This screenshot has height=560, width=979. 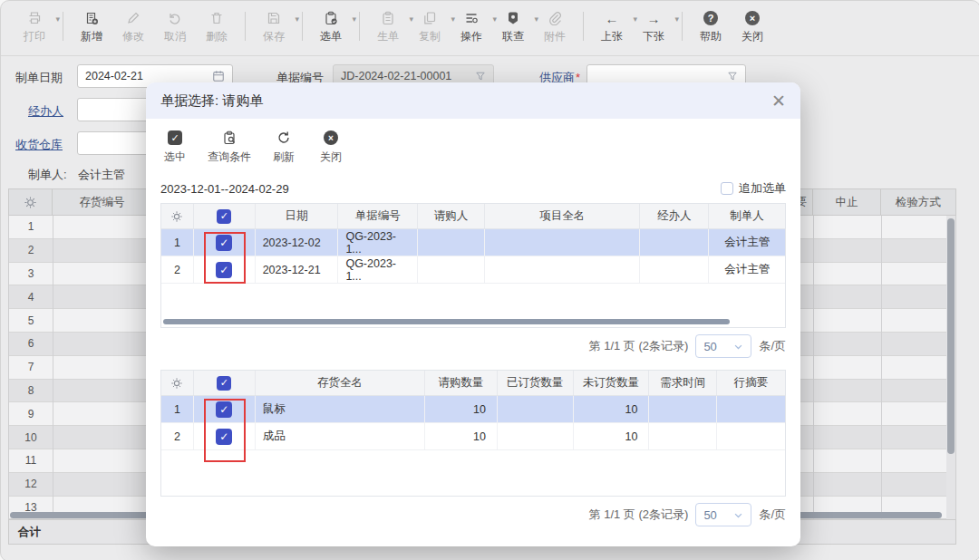 I want to click on clipboard-icon, so click(x=388, y=18).